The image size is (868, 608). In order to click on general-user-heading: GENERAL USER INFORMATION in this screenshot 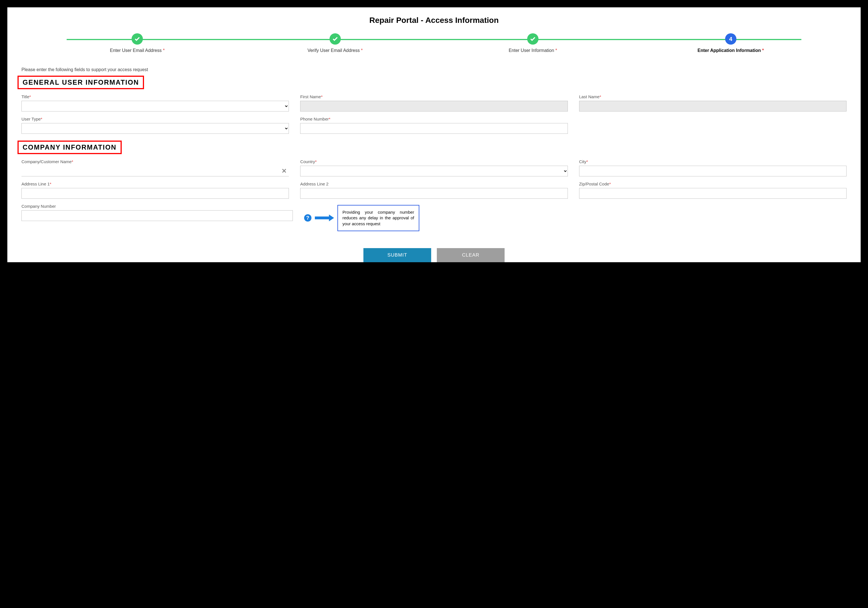, I will do `click(81, 82)`.